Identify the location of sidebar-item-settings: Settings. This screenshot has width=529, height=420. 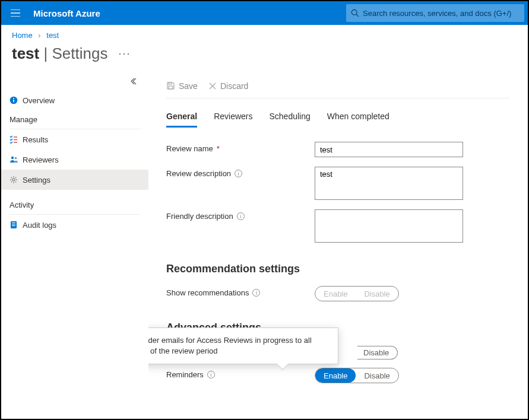
(75, 180).